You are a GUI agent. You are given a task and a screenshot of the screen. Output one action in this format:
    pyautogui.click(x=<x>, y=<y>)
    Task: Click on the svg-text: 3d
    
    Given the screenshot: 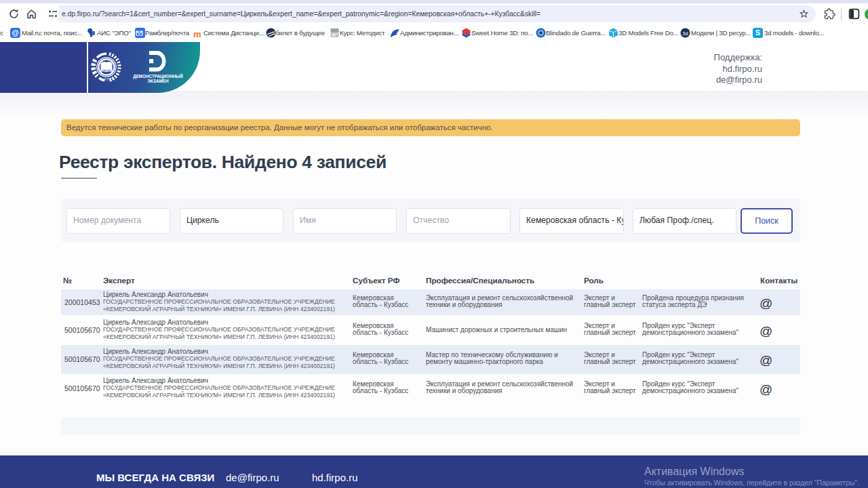 What is the action you would take?
    pyautogui.click(x=685, y=34)
    